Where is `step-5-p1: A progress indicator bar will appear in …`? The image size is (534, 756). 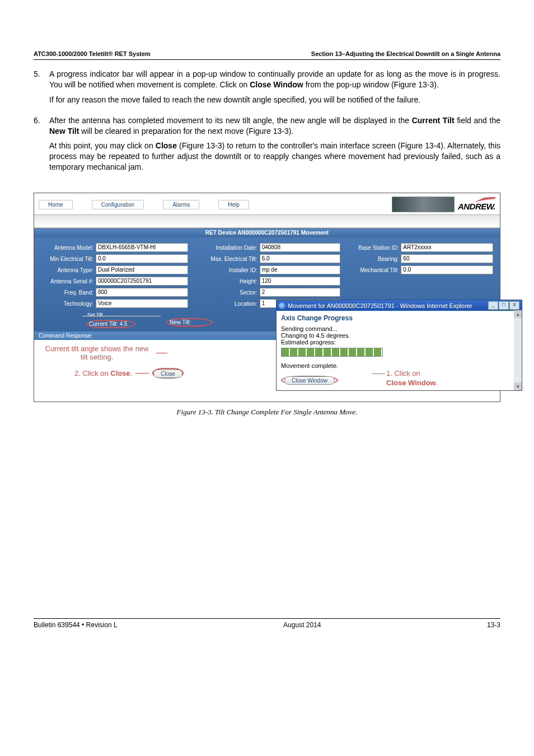 step-5-p1: A progress indicator bar will appear in … is located at coordinates (275, 80).